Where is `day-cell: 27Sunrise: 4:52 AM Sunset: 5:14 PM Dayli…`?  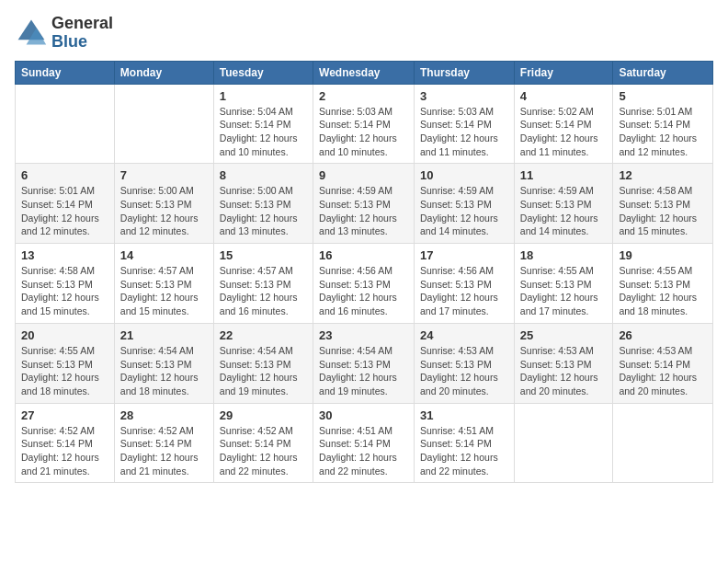
day-cell: 27Sunrise: 4:52 AM Sunset: 5:14 PM Dayli… is located at coordinates (65, 443).